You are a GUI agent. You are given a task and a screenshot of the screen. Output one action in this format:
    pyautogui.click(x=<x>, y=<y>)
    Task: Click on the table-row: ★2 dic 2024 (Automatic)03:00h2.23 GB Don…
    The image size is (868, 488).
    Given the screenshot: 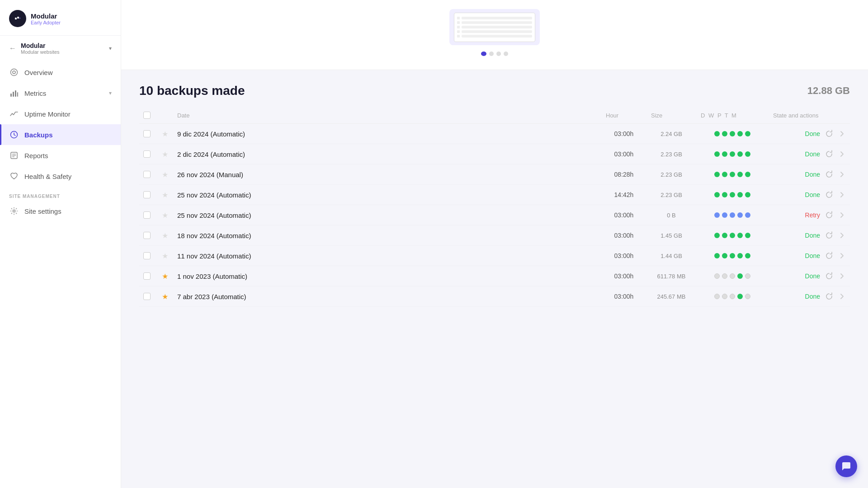 What is the action you would take?
    pyautogui.click(x=495, y=155)
    